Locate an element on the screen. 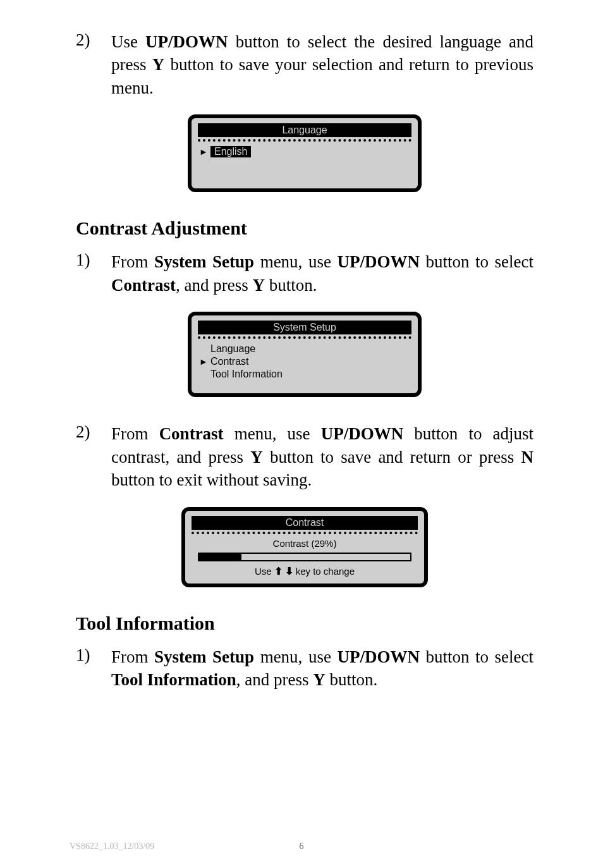 Image resolution: width=603 pixels, height=868 pixels. list-item-2: 1) From System Setup menu, use UP/DOWN b… is located at coordinates (305, 273).